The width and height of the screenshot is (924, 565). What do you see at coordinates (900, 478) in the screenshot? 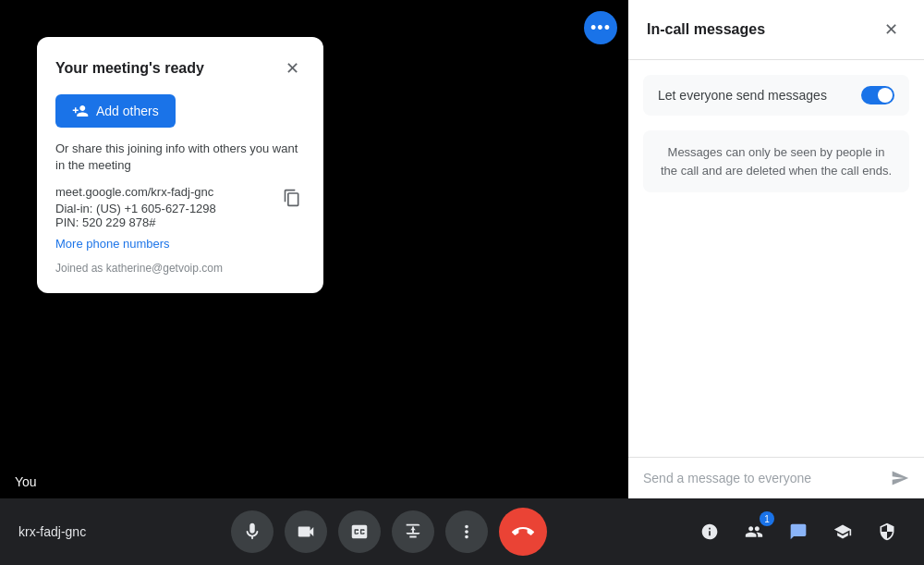
I see `send-message-button` at bounding box center [900, 478].